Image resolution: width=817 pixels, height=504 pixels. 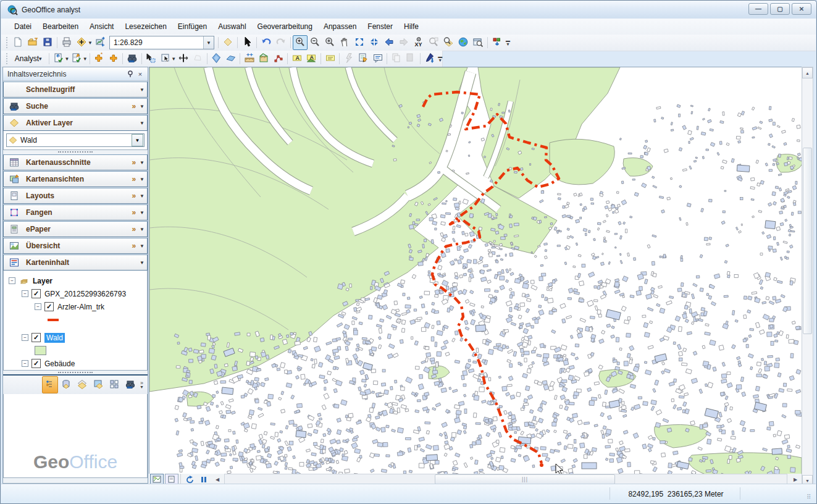 I want to click on menu-einfgen: Einfügen, so click(x=193, y=27).